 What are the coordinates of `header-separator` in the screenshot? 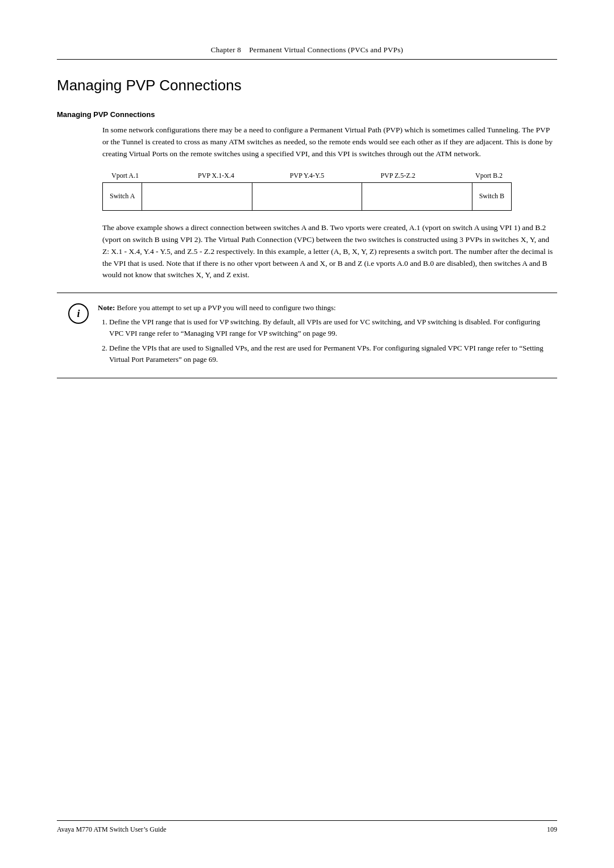 It's located at (245, 50).